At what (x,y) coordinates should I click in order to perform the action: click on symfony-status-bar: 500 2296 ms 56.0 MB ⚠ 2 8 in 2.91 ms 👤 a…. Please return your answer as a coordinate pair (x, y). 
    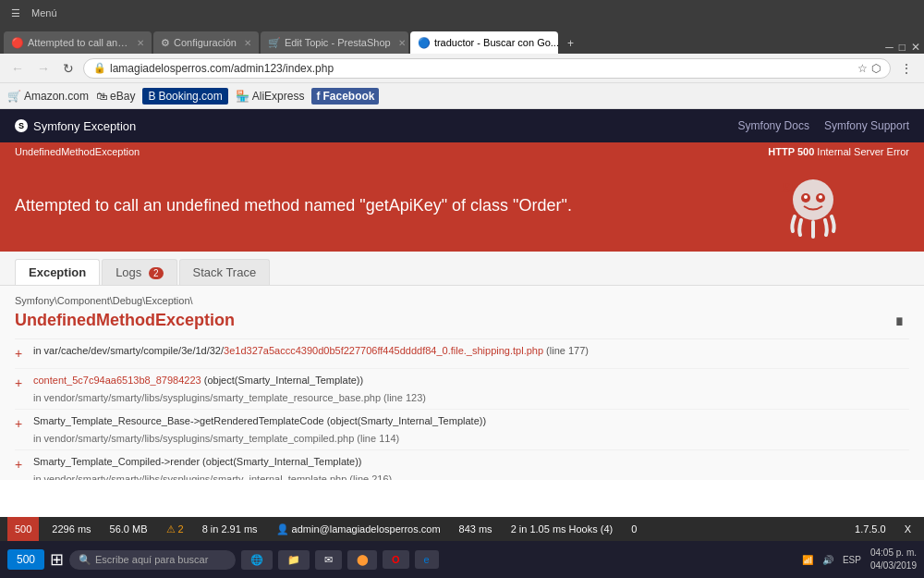
    Looking at the image, I should click on (462, 529).